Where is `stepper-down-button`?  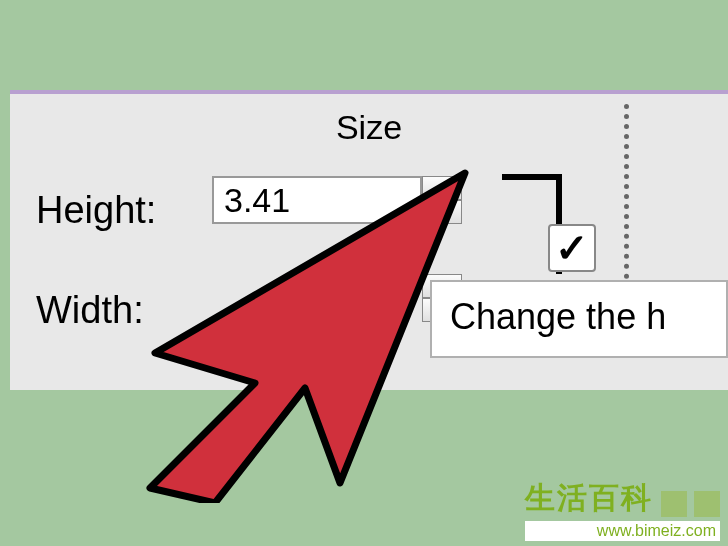
stepper-down-button is located at coordinates (442, 212).